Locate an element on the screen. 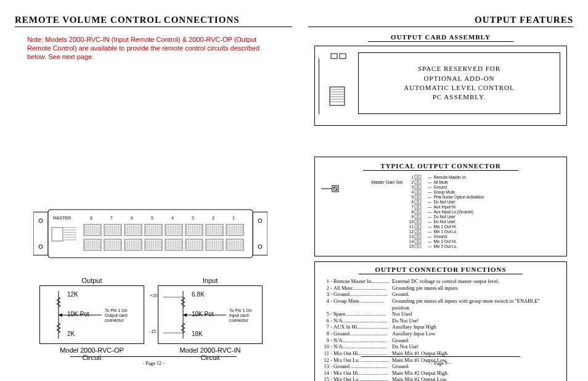  input-model: Model 2000-RVC-IN is located at coordinates (210, 350).